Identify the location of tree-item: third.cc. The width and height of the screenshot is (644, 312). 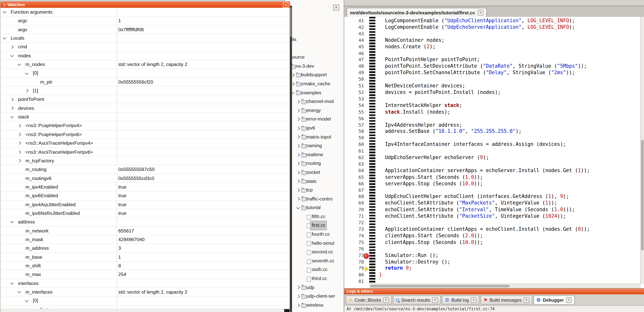
(315, 279).